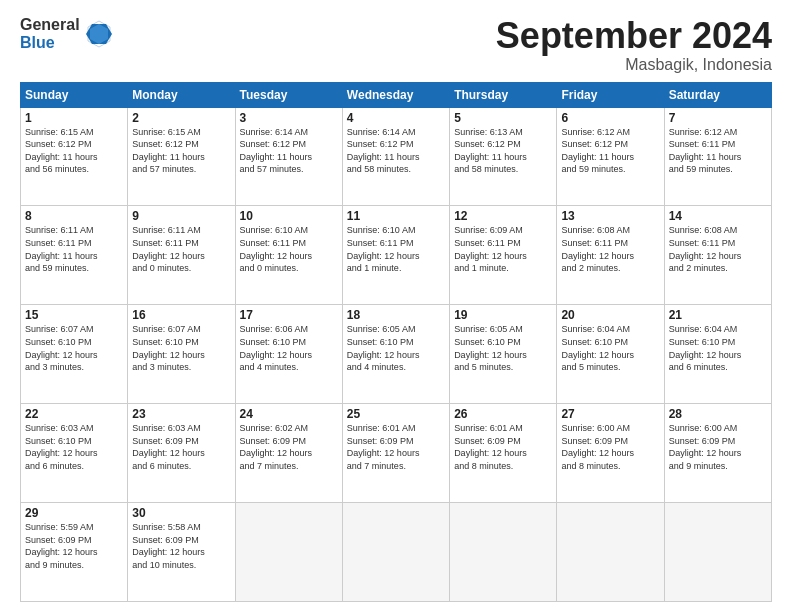 The height and width of the screenshot is (612, 792). I want to click on day-info: Sunrise: 6:04 AM Sunset: 6:10 PM Dayligh…, so click(718, 348).